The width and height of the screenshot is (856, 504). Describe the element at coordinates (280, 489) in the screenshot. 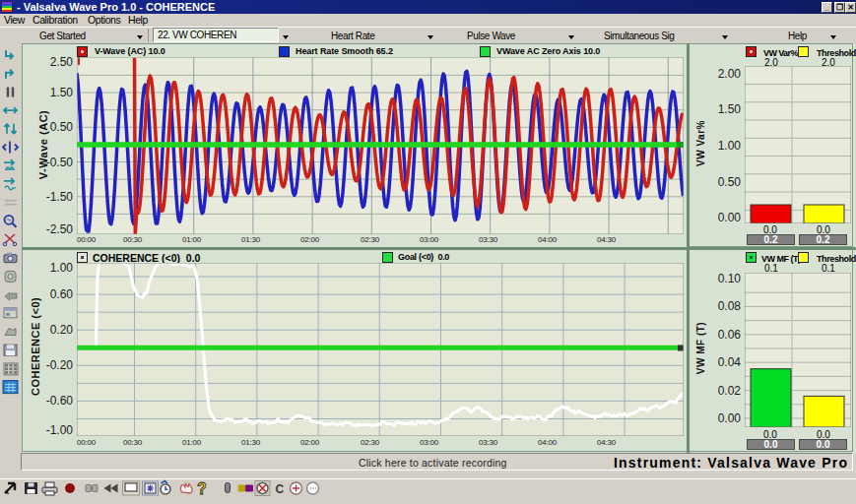

I see `svg-text: C` at that location.